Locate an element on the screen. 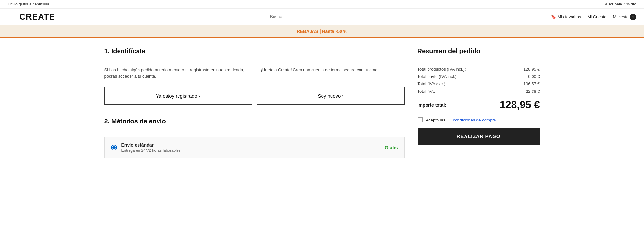  summary-title: Resumen del pedido is located at coordinates (479, 51).